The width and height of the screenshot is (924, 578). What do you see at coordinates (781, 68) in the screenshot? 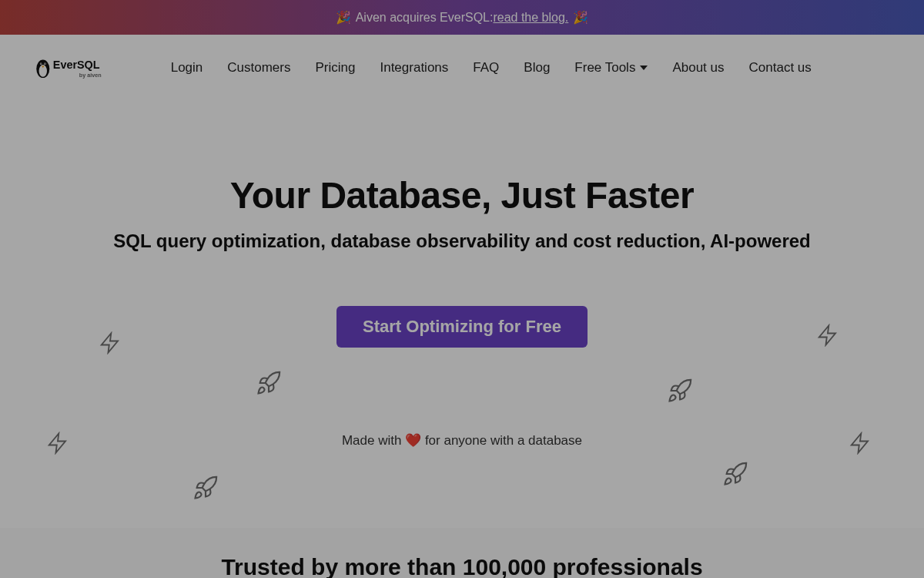
I see `nav-contact-us: Contact us` at bounding box center [781, 68].